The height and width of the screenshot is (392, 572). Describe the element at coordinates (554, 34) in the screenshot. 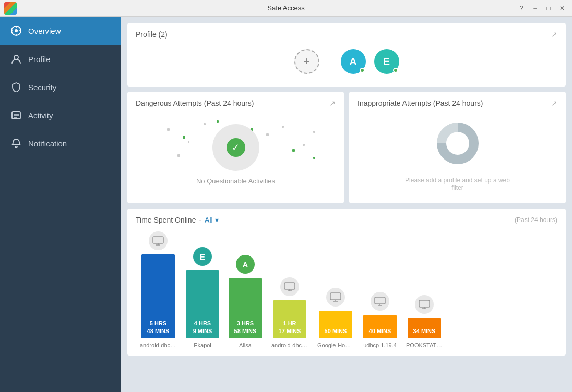

I see `profile-card-expand: ↗` at that location.